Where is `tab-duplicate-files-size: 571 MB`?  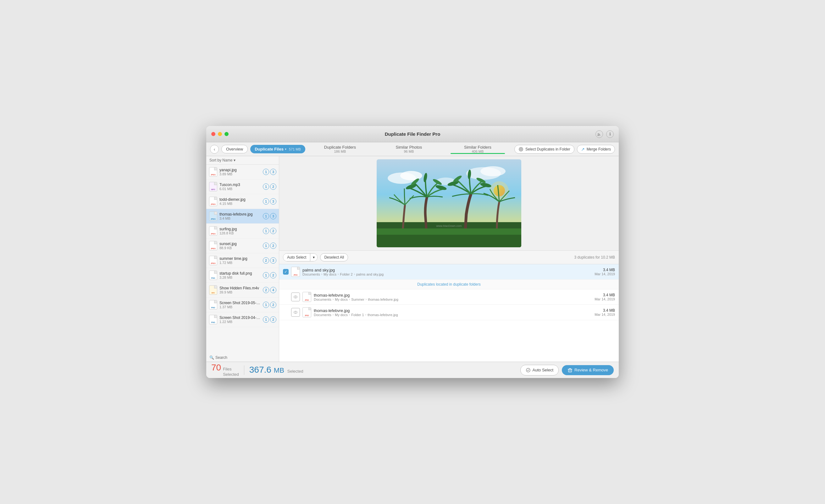 tab-duplicate-files-size: 571 MB is located at coordinates (295, 149).